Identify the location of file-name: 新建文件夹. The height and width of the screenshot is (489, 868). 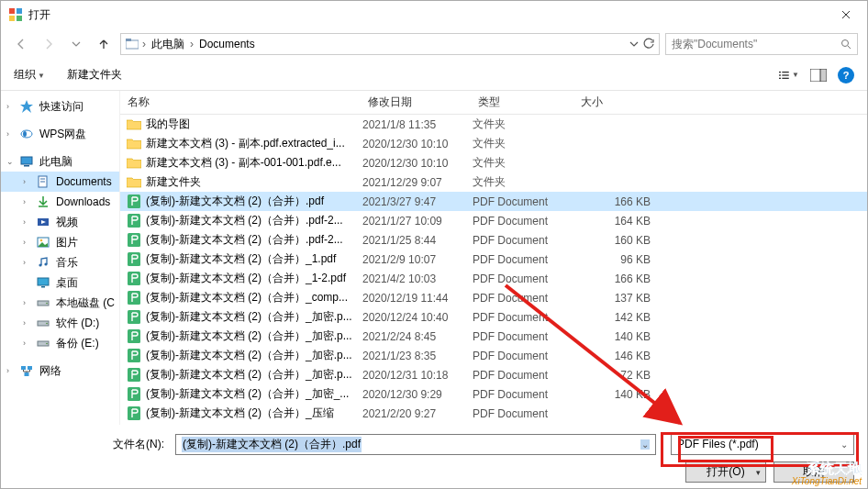
(252, 182).